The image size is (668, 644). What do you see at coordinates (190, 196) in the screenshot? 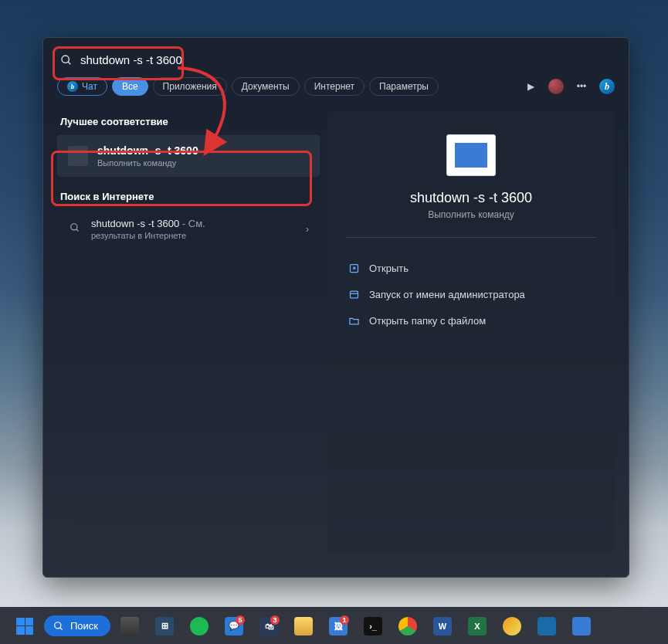
I see `web-search-heading: Поиск в Интернете` at bounding box center [190, 196].